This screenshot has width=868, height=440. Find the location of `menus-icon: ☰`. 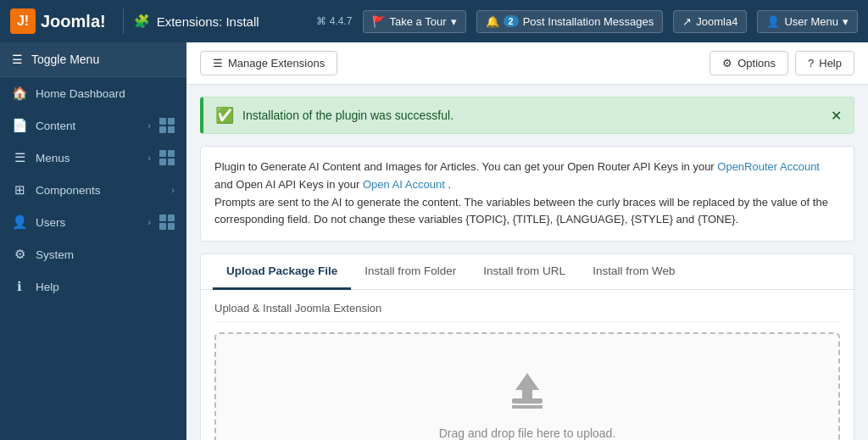

menus-icon: ☰ is located at coordinates (19, 158).